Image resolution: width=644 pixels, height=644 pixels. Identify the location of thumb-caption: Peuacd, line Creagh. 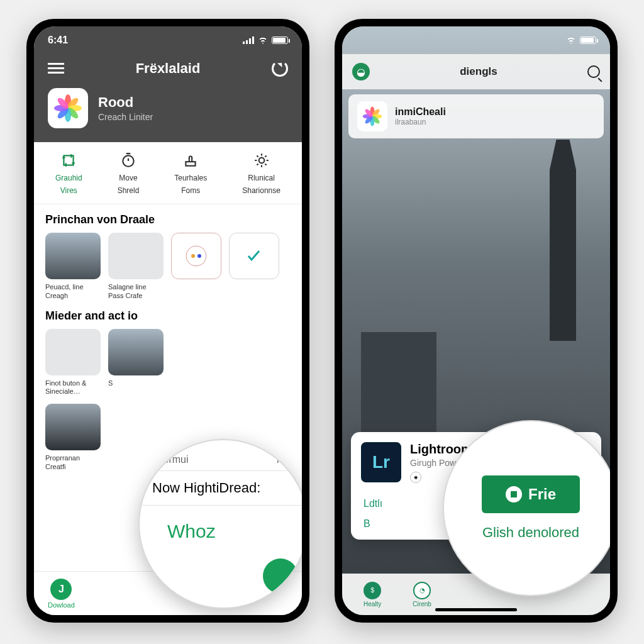
(73, 292).